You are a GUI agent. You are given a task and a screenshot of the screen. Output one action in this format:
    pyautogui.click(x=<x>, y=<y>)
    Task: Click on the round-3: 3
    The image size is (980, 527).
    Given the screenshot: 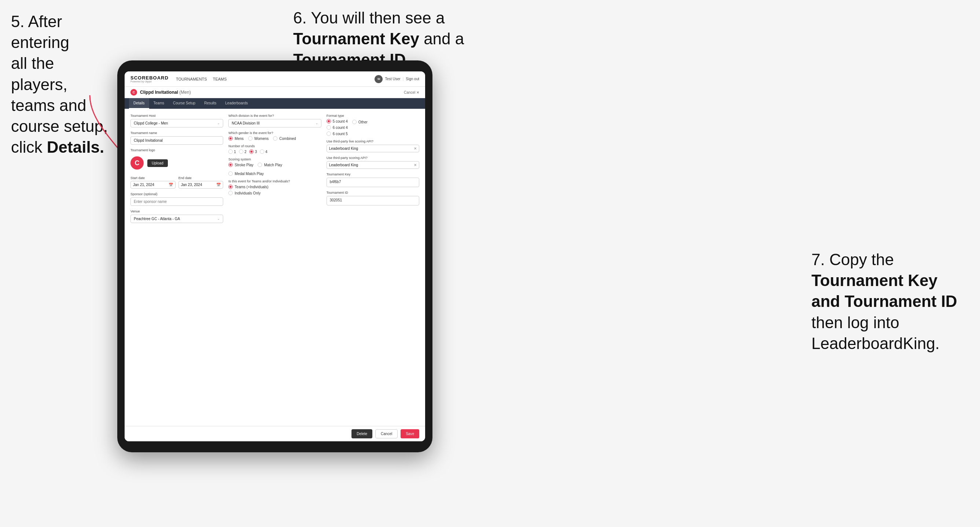 What is the action you would take?
    pyautogui.click(x=253, y=152)
    